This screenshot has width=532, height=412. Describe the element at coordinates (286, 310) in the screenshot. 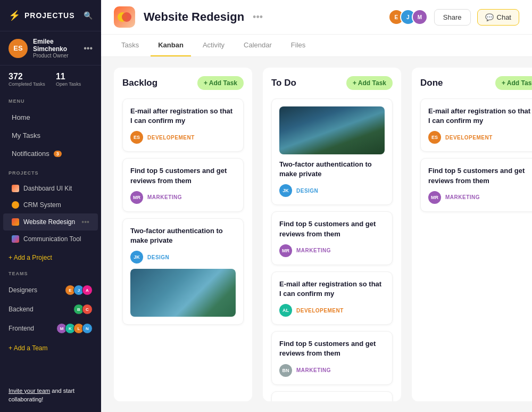

I see `task-avatar: AL` at that location.